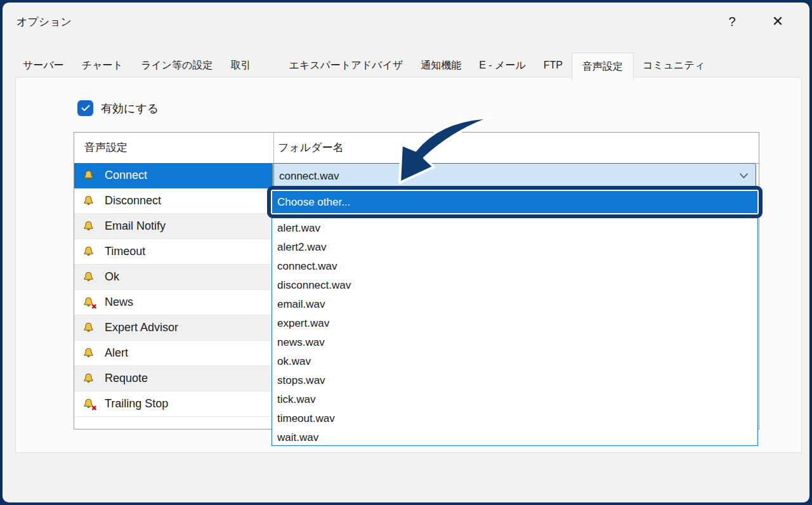  I want to click on enable-checkbox-label: 有効にする, so click(129, 108).